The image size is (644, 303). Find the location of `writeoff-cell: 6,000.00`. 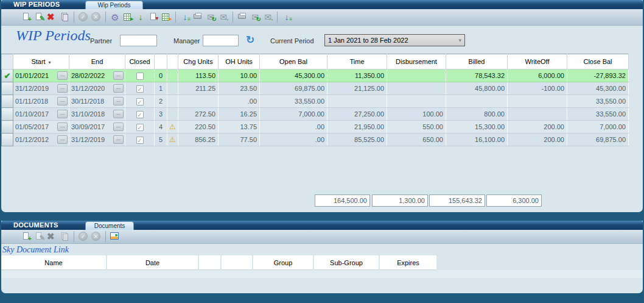

writeoff-cell: 6,000.00 is located at coordinates (537, 76).